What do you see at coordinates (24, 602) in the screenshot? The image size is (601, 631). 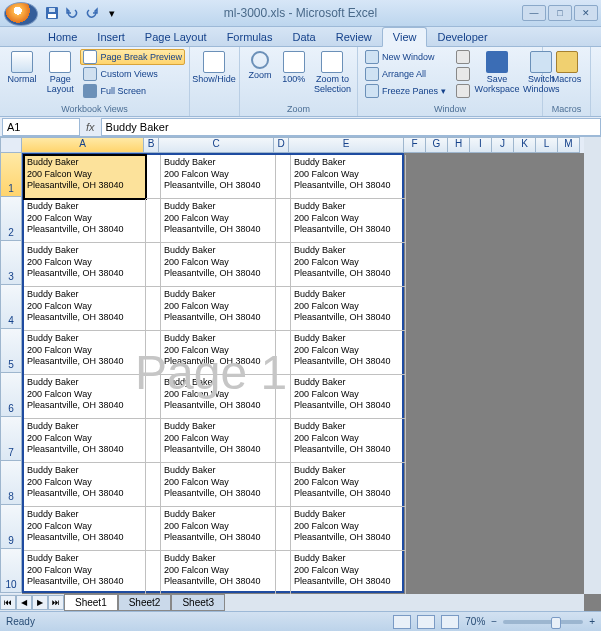 I see `sheet-nav-prev: ◀` at bounding box center [24, 602].